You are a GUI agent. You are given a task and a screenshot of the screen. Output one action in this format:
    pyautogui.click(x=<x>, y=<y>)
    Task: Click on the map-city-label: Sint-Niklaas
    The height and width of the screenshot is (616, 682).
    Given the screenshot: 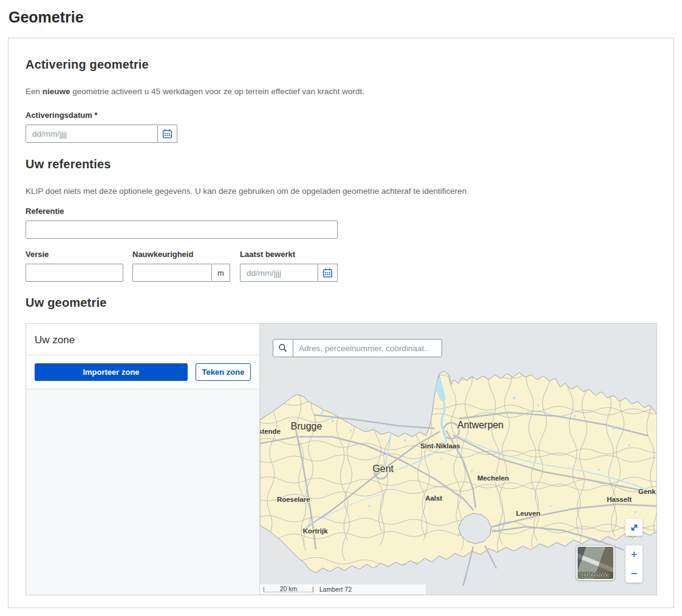 What is the action you would take?
    pyautogui.click(x=440, y=446)
    